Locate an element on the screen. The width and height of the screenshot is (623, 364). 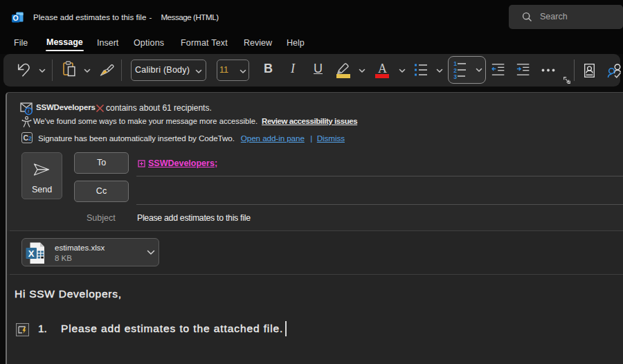
svg-text: X is located at coordinates (32, 253).